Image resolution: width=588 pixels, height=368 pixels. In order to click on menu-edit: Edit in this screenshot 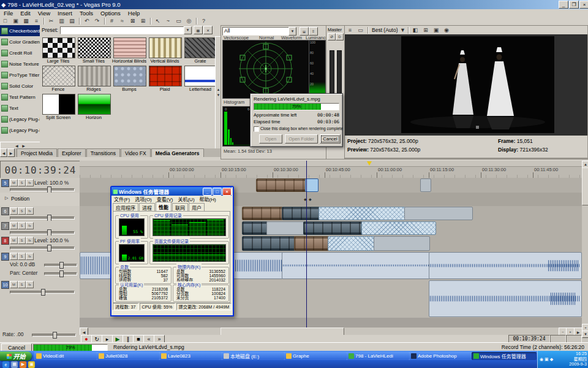, I will do `click(25, 13)`.